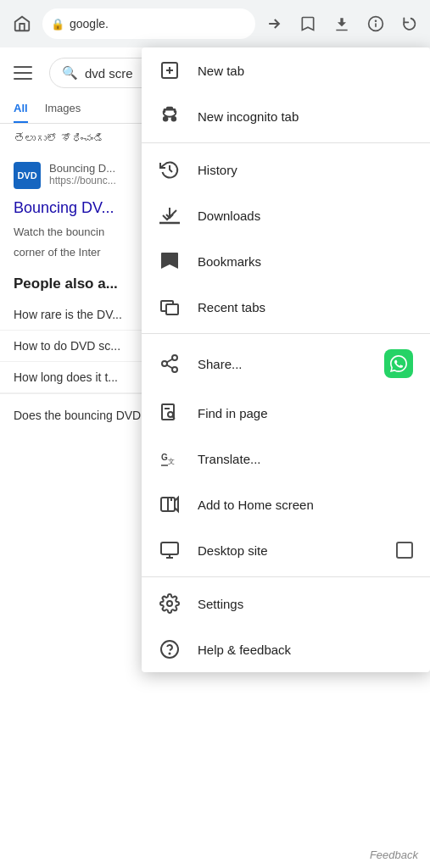 Image resolution: width=430 pixels, height=868 pixels. What do you see at coordinates (170, 116) in the screenshot?
I see `incognito-icon` at bounding box center [170, 116].